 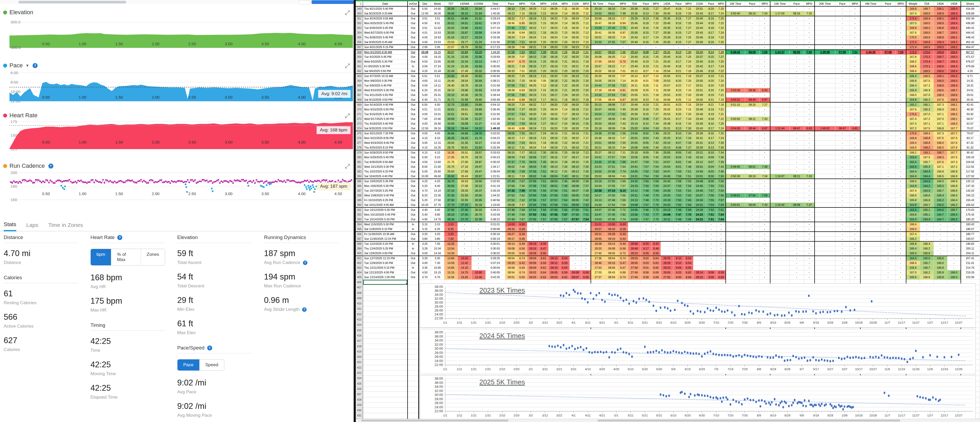 I want to click on row-number: 354, so click(x=359, y=33).